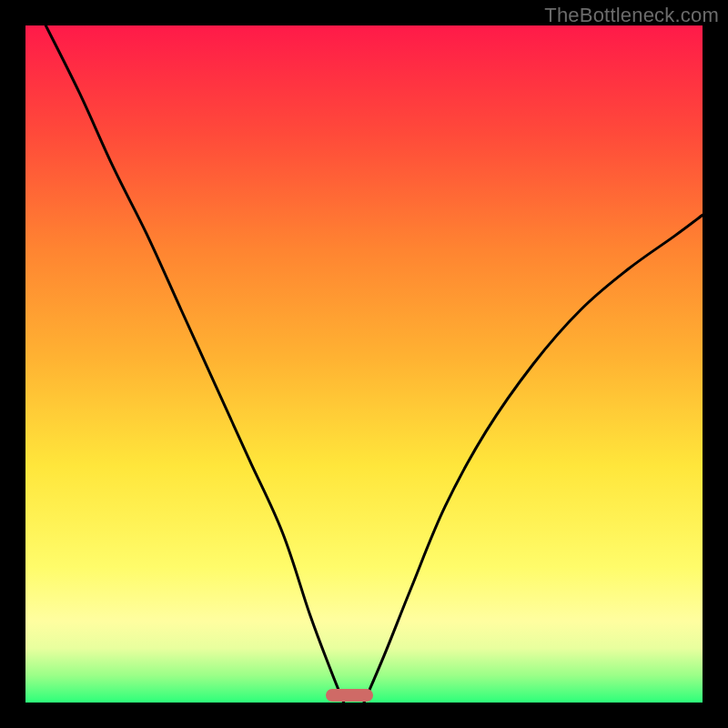 The width and height of the screenshot is (728, 728). What do you see at coordinates (349, 695) in the screenshot?
I see `bottleneck-marker` at bounding box center [349, 695].